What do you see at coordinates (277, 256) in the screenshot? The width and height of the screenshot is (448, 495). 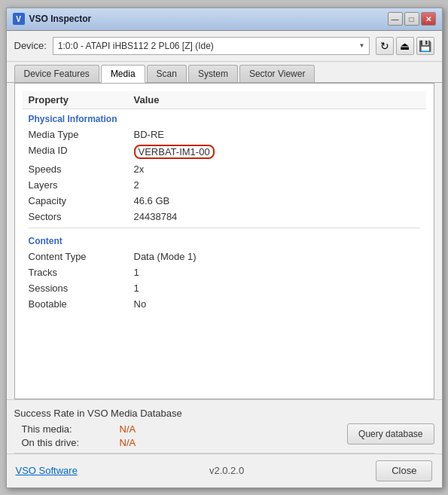 I see `content-type-val: Data (Mode 1)` at bounding box center [277, 256].